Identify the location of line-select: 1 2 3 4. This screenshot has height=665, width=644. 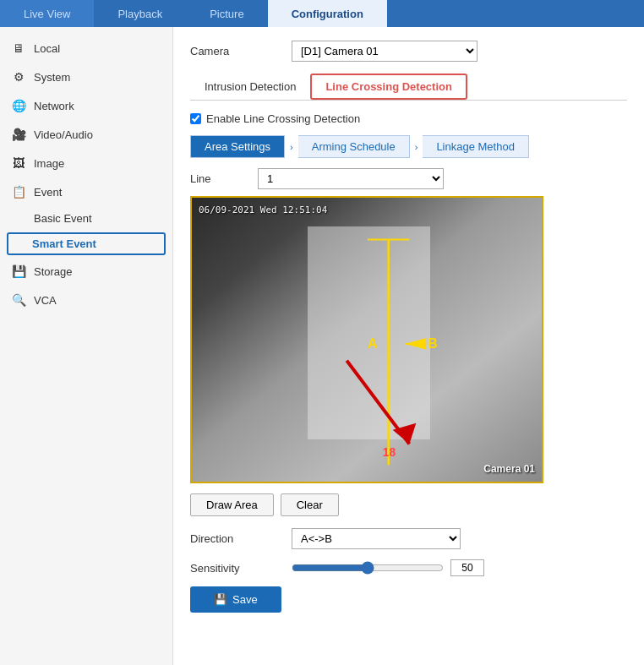
(351, 179).